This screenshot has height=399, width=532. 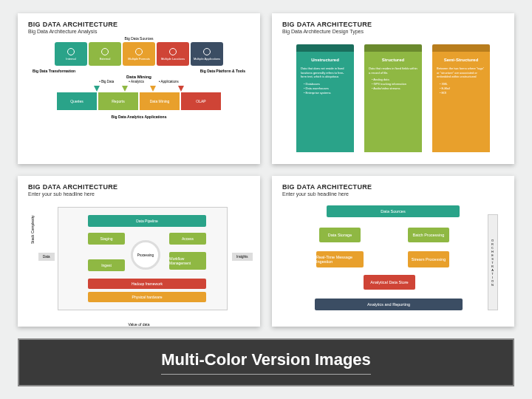 What do you see at coordinates (393, 31) in the screenshot?
I see `slide-subtitle: Big Data Architecture Design Types` at bounding box center [393, 31].